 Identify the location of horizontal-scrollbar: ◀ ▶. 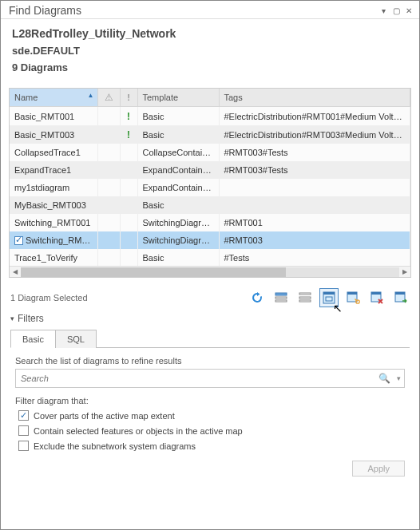
(210, 271).